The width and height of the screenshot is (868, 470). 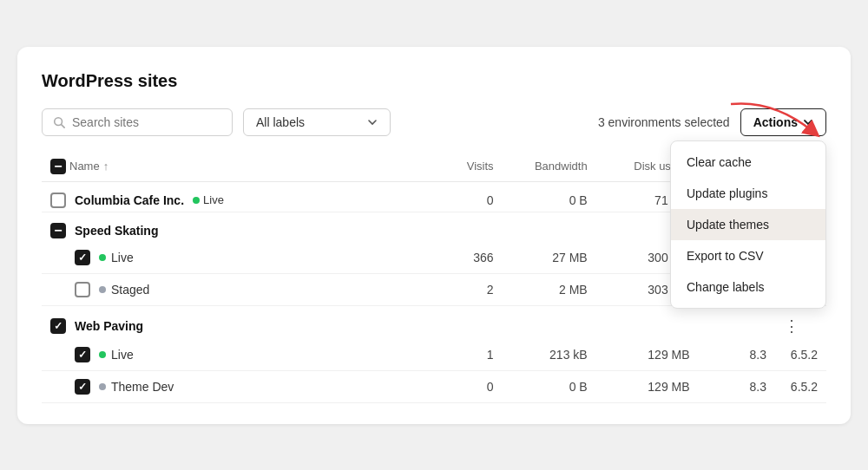 What do you see at coordinates (783, 122) in the screenshot?
I see `actions-button: Actions` at bounding box center [783, 122].